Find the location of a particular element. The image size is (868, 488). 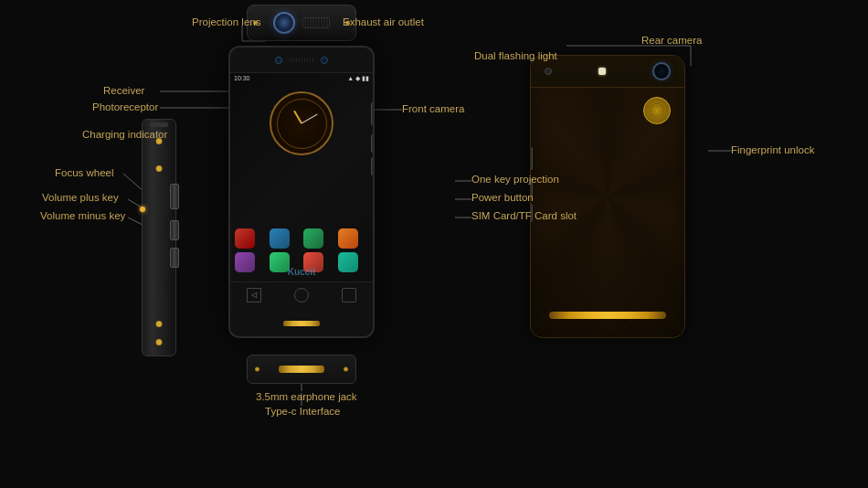

label-receiver: Receiver is located at coordinates (124, 90).